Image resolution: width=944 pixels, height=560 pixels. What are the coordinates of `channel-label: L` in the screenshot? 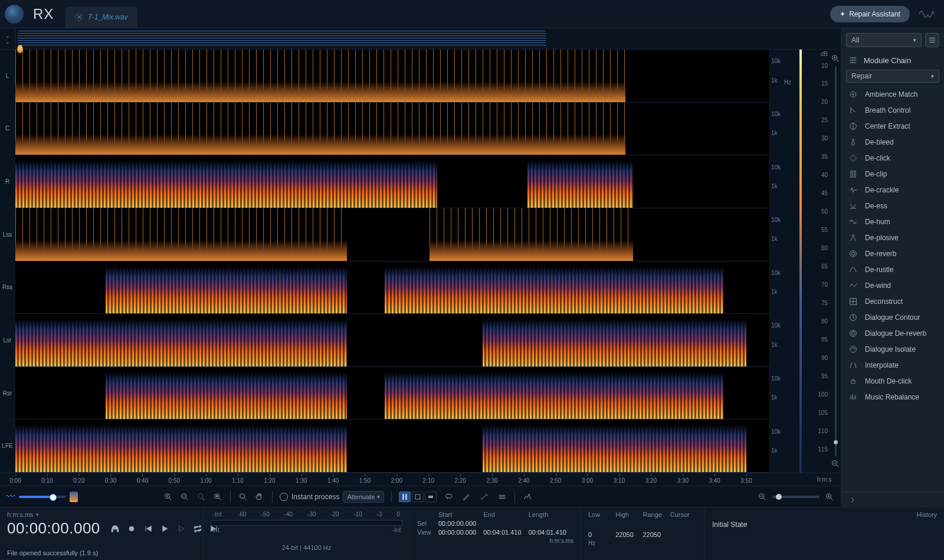 It's located at (7, 76).